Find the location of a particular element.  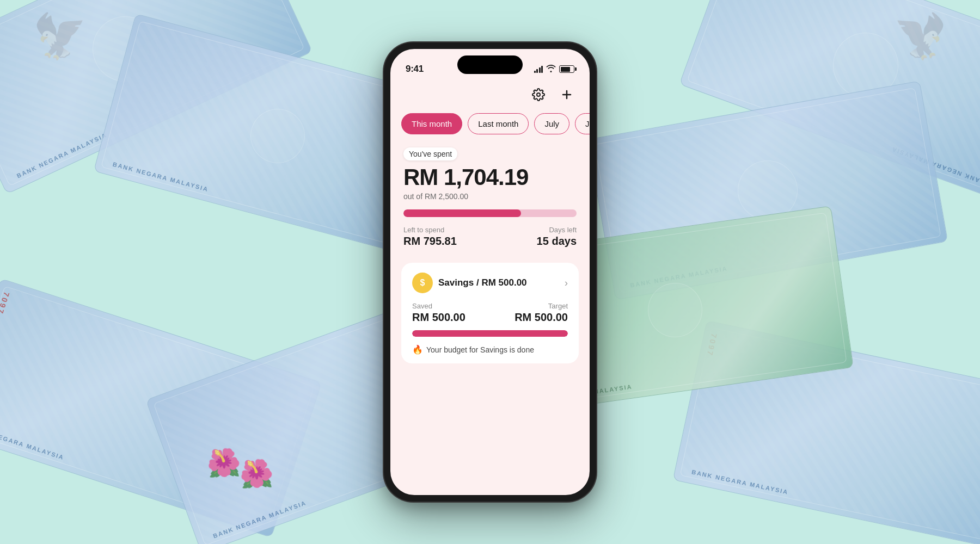

bird-left-decoration: 🦅 is located at coordinates (60, 36).